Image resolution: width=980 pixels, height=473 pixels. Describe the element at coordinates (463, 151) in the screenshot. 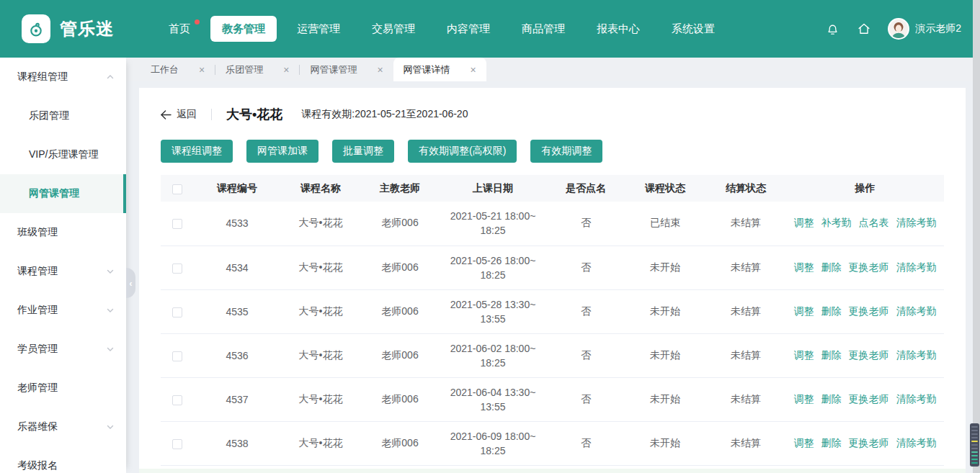

I see `action-button-有效期调整(高权限): 有效期调整(高权限)` at that location.